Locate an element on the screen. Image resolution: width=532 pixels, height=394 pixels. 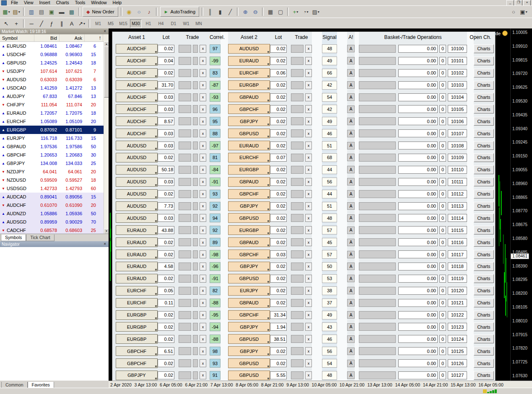
magic-number-field: 10125 is located at coordinates (457, 351).